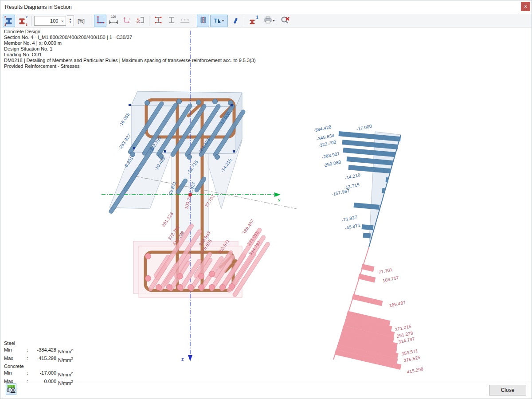  What do you see at coordinates (140, 21) in the screenshot?
I see `shear-center-icon: sC` at bounding box center [140, 21].